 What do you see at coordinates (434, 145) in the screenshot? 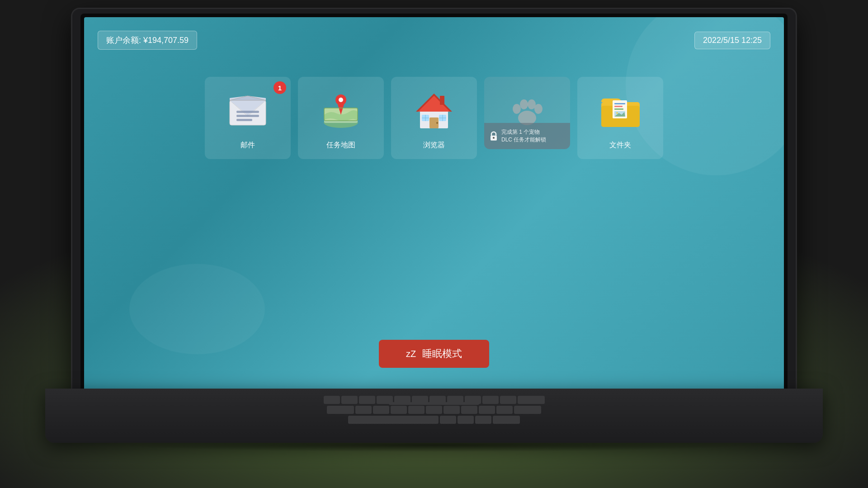
I see `browser-label: 浏览器` at bounding box center [434, 145].